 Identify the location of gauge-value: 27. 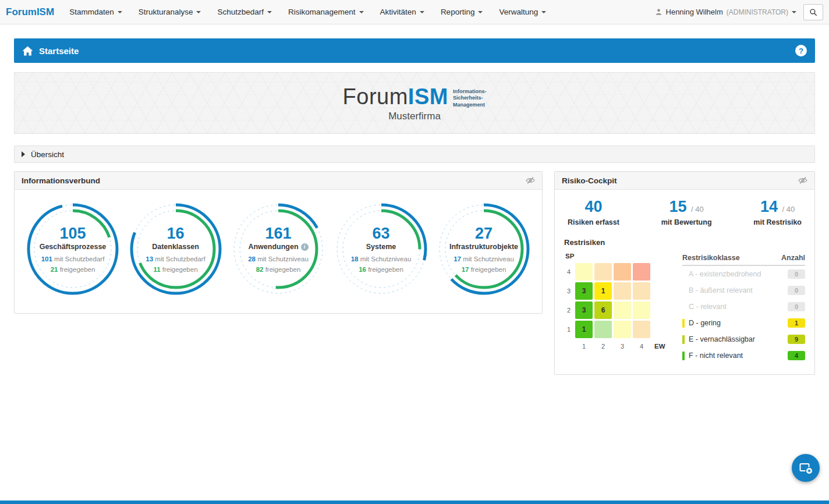
(484, 234).